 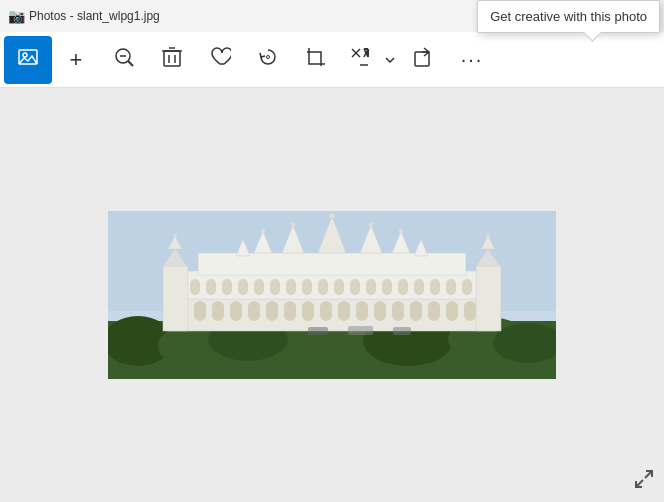 What do you see at coordinates (332, 60) in the screenshot?
I see `toolbar: +` at bounding box center [332, 60].